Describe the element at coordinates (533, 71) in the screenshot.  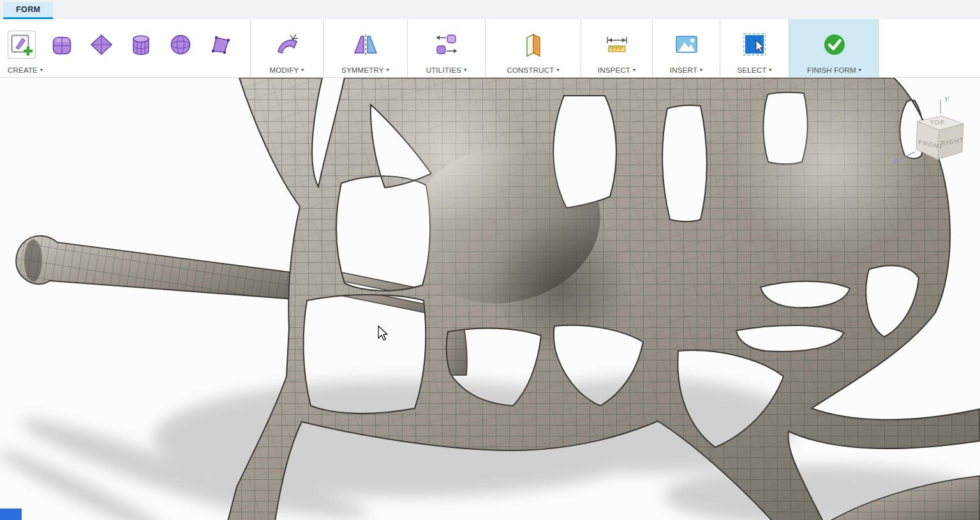
I see `construct-dropdown: CONSTRUCT▾` at that location.